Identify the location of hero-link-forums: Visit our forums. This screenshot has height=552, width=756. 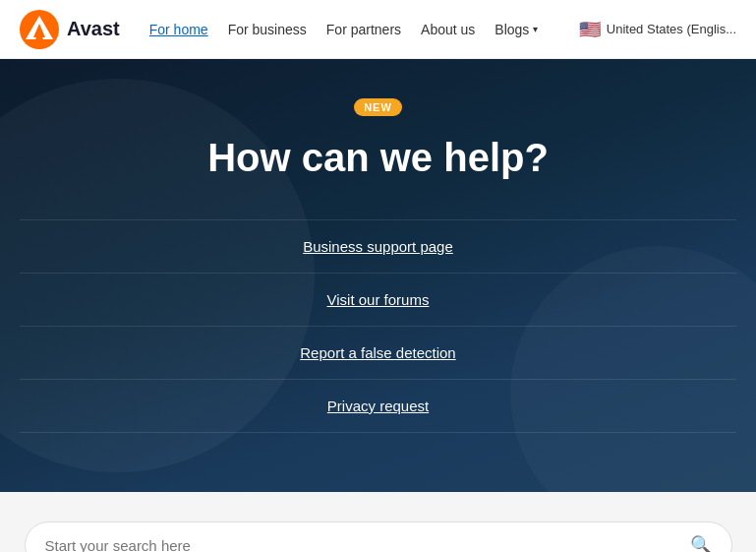
(378, 299).